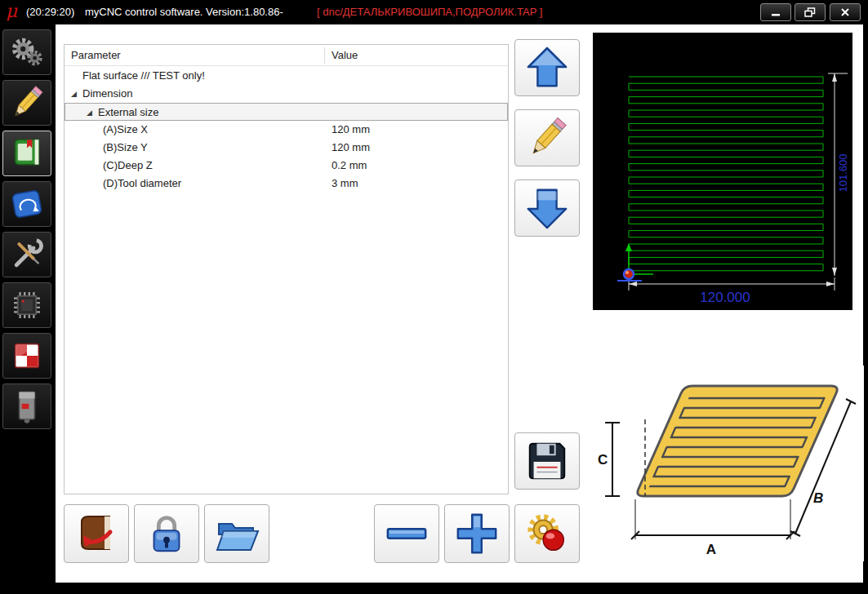  What do you see at coordinates (27, 406) in the screenshot?
I see `sidebar-item-motor` at bounding box center [27, 406].